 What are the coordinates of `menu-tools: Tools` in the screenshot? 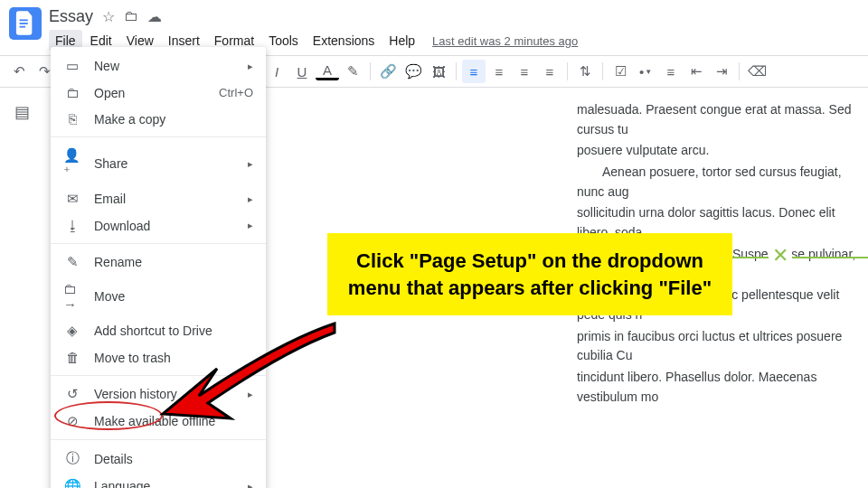 It's located at (284, 41).